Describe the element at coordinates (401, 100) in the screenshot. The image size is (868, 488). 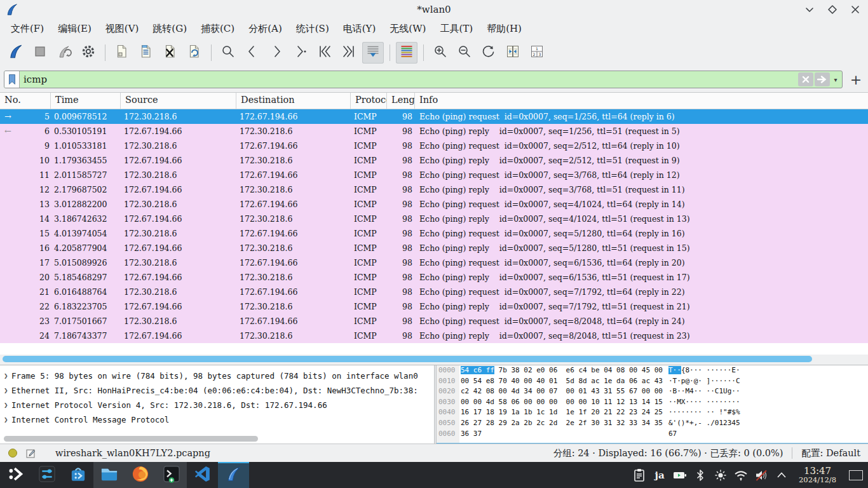
I see `column-header-length: Length` at that location.